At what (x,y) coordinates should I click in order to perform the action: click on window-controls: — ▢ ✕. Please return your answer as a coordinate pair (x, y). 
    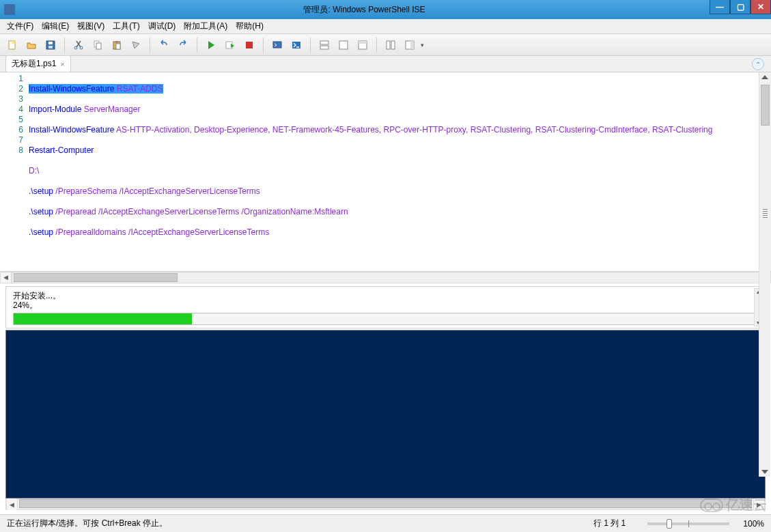
    Looking at the image, I should click on (740, 10).